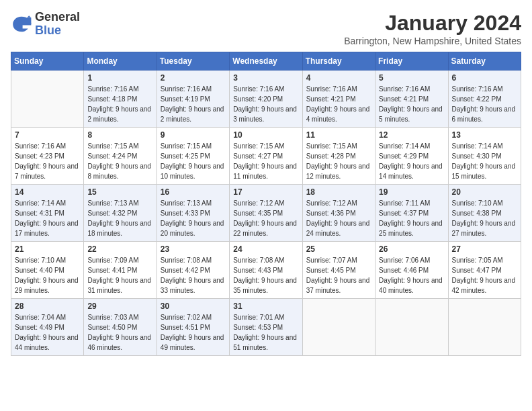  What do you see at coordinates (266, 78) in the screenshot?
I see `day-number: 3` at bounding box center [266, 78].